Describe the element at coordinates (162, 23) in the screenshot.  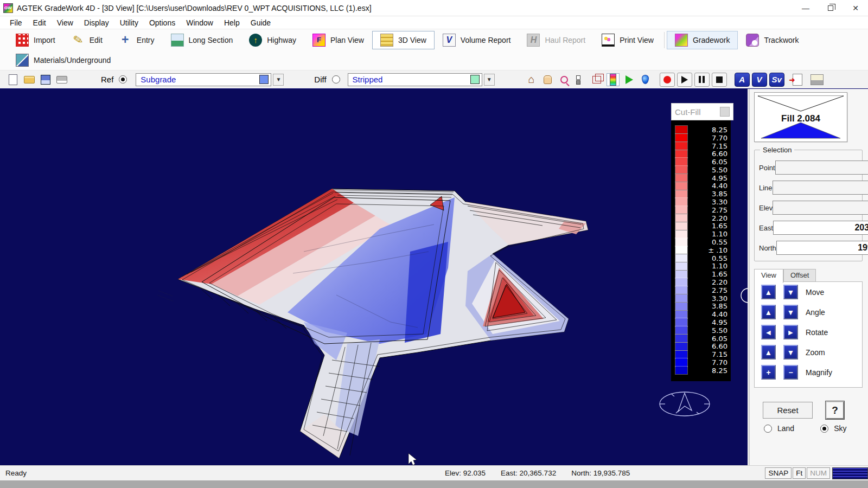
I see `menu-options: Options` at that location.